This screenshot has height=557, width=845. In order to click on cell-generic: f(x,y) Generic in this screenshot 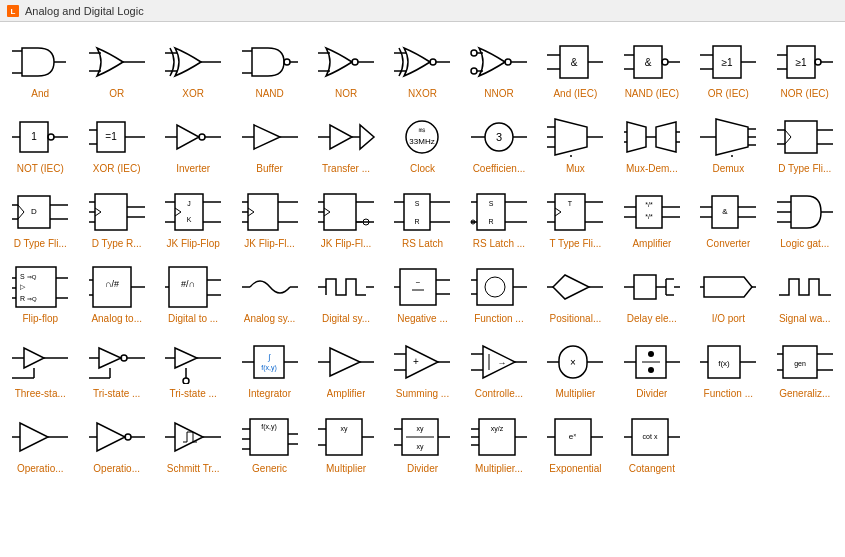, I will do `click(269, 438)`.